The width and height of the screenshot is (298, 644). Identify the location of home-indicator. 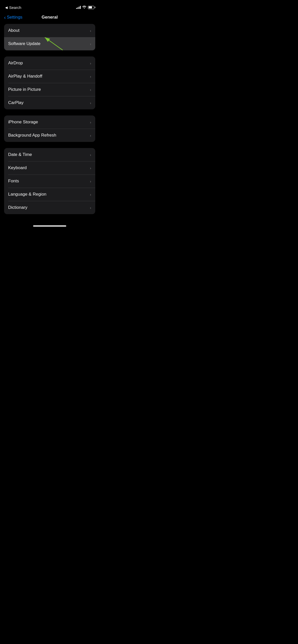
(50, 226).